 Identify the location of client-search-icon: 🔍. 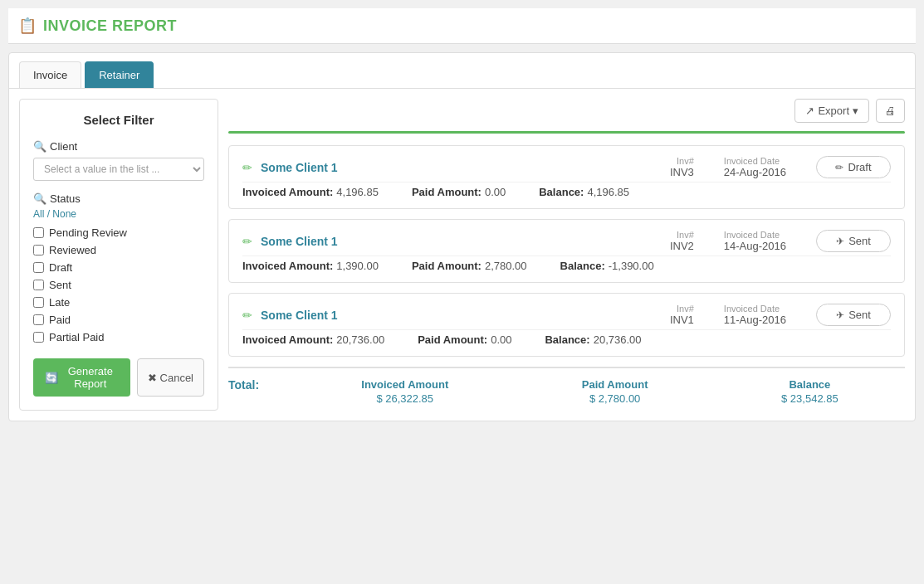
(40, 146).